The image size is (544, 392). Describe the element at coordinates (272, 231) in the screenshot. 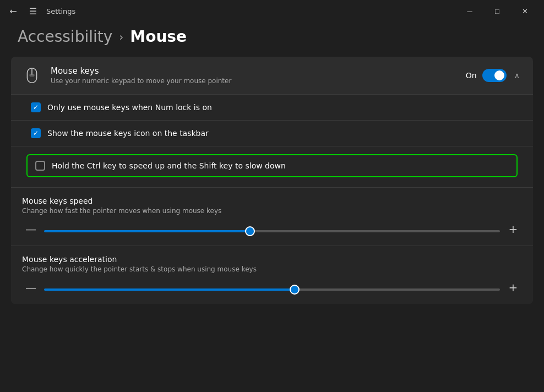

I see `speed-slider` at that location.